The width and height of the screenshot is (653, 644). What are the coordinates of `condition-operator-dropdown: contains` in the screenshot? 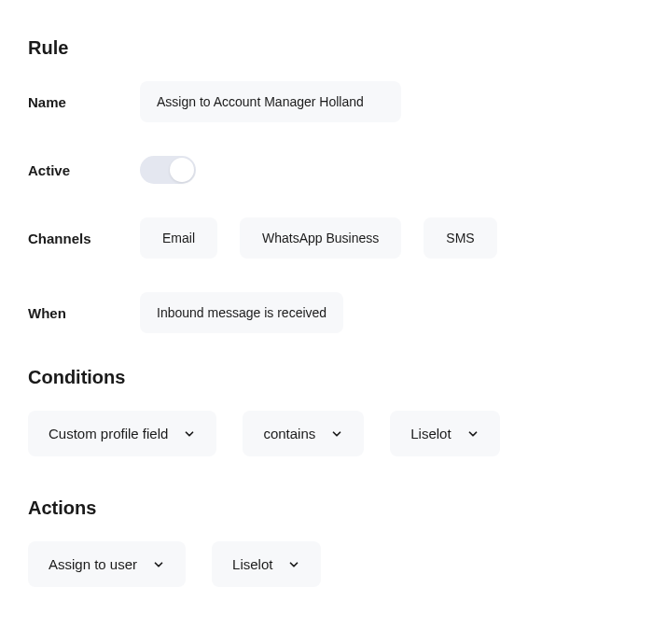 It's located at (303, 433).